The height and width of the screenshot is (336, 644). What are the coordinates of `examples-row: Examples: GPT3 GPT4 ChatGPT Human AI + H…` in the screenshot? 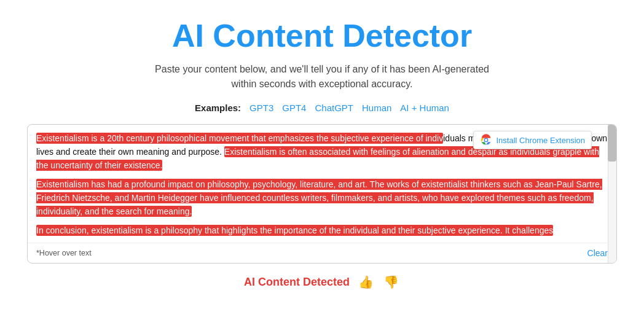 It's located at (322, 108).